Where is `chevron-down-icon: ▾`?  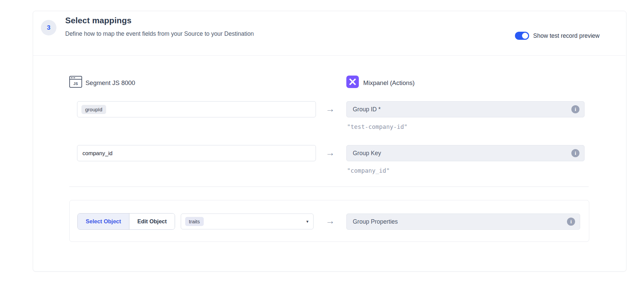 chevron-down-icon: ▾ is located at coordinates (307, 221).